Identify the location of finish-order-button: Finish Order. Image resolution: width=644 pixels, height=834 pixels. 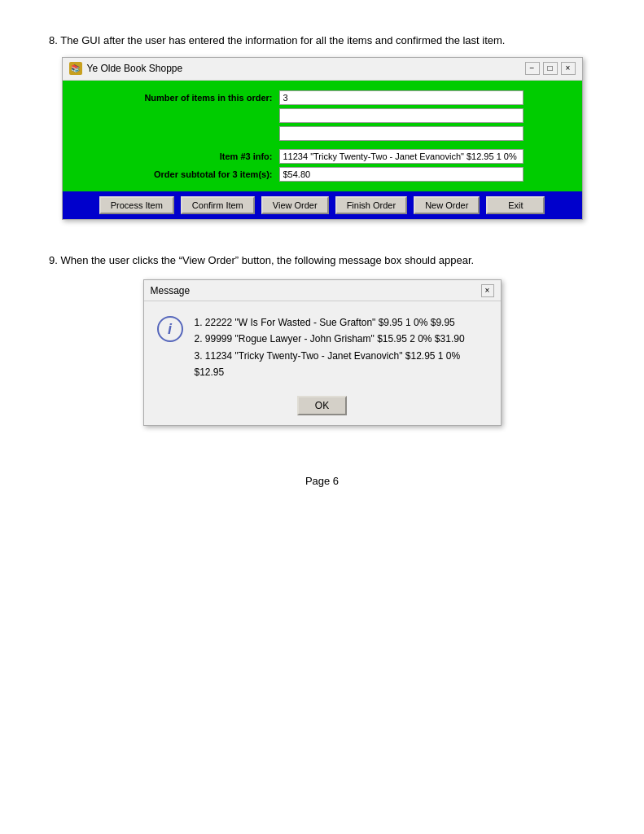
(371, 205).